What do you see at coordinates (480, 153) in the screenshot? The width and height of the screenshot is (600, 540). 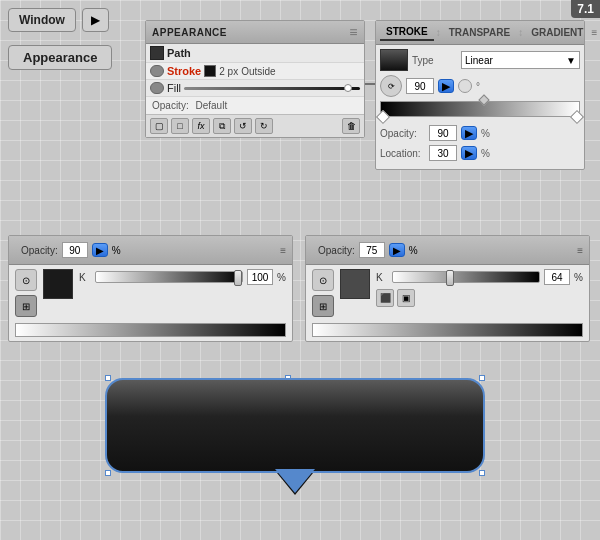 I see `location-row: Location: 30 ▶ %` at bounding box center [480, 153].